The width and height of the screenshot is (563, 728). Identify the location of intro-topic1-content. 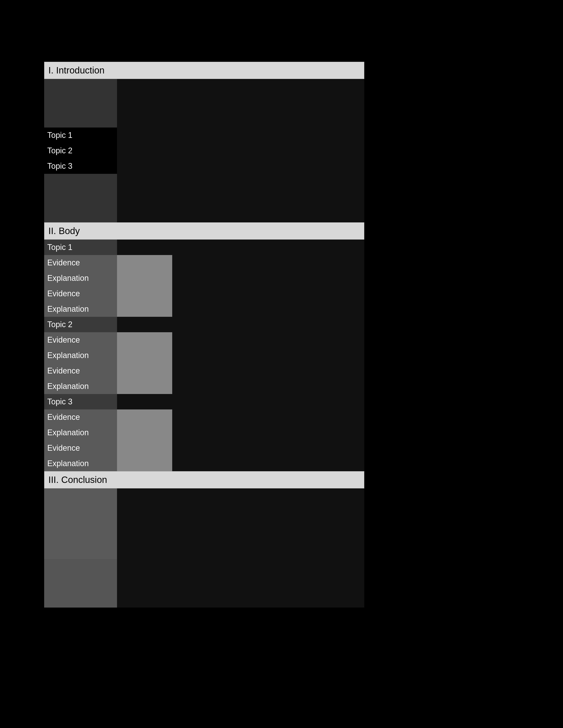
(241, 135).